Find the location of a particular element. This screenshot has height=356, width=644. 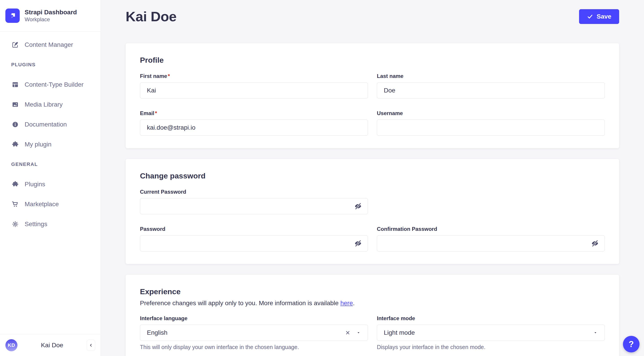

email-field: Email* is located at coordinates (254, 123).